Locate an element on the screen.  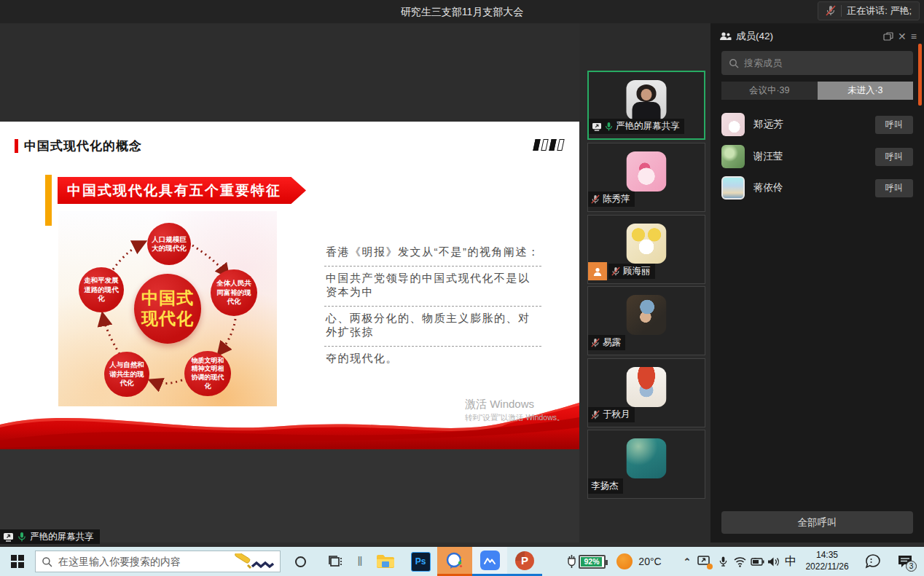
member-row: 谢汪莹 呼叫 is located at coordinates (818, 157).